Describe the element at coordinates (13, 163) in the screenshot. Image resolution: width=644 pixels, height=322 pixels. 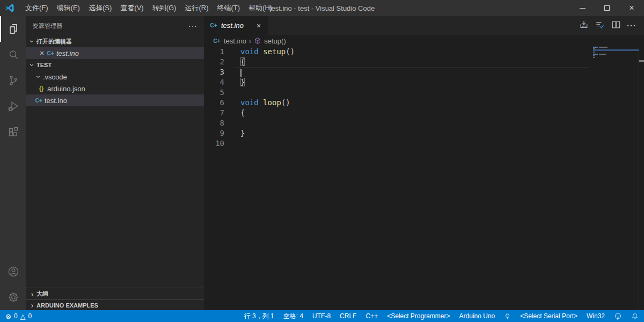
I see `activity-bar` at that location.